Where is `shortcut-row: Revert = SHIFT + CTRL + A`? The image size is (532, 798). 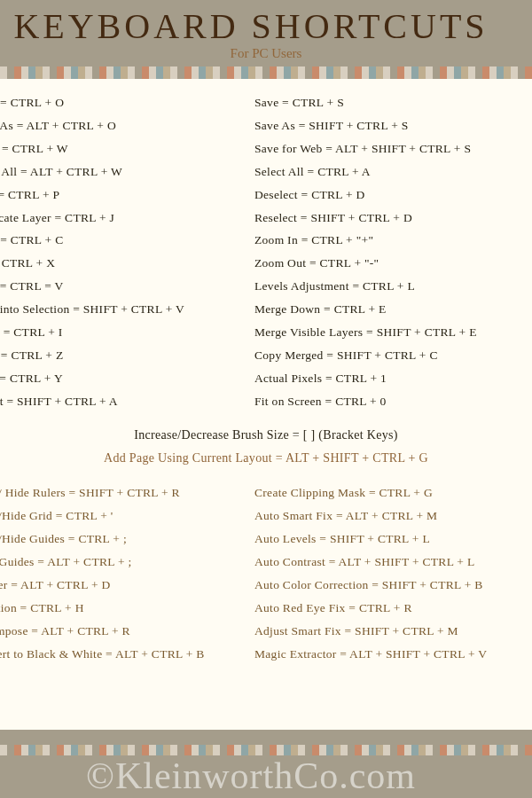 shortcut-row: Revert = SHIFT + CTRL + A is located at coordinates (121, 401).